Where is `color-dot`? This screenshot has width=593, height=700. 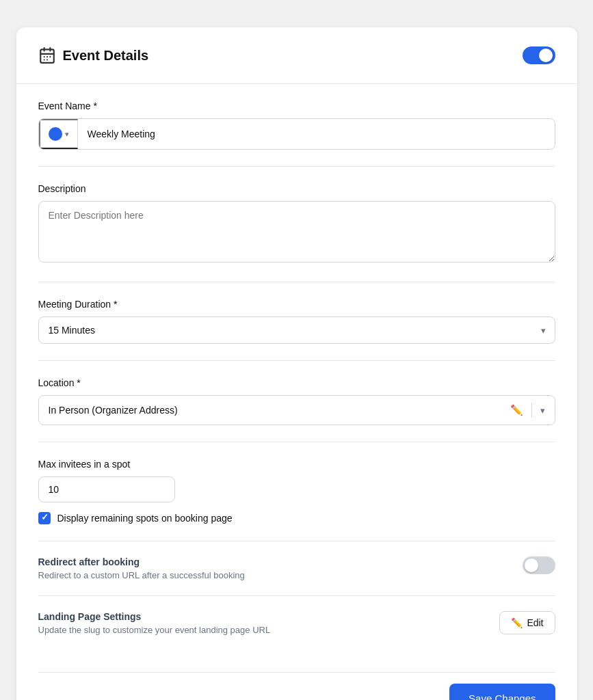
color-dot is located at coordinates (55, 134).